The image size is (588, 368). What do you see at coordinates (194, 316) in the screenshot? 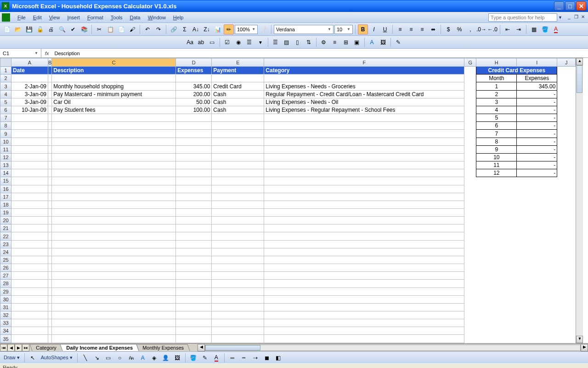
I see `cell-32-D` at bounding box center [194, 316].